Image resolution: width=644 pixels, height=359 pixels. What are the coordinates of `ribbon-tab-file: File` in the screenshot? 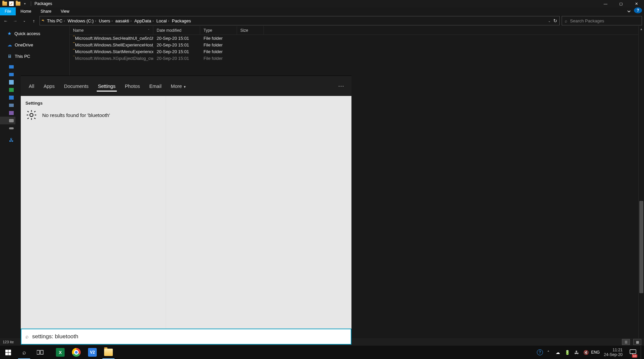 It's located at (8, 11).